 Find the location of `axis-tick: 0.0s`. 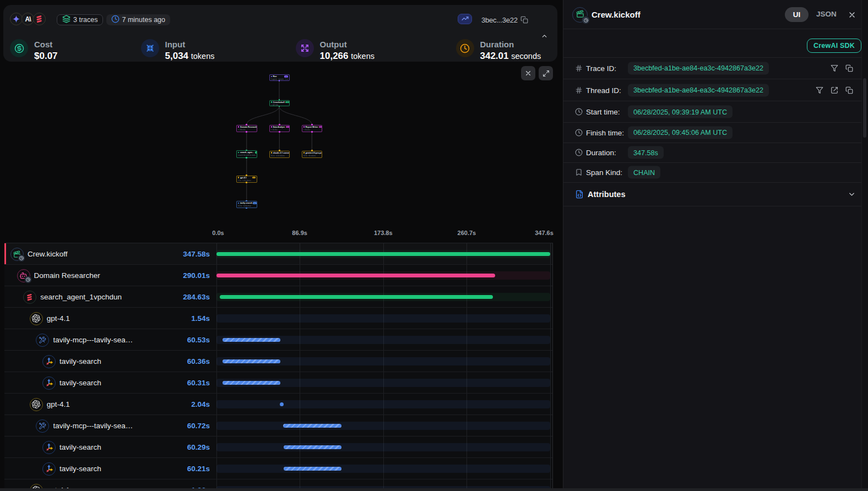

axis-tick: 0.0s is located at coordinates (218, 233).